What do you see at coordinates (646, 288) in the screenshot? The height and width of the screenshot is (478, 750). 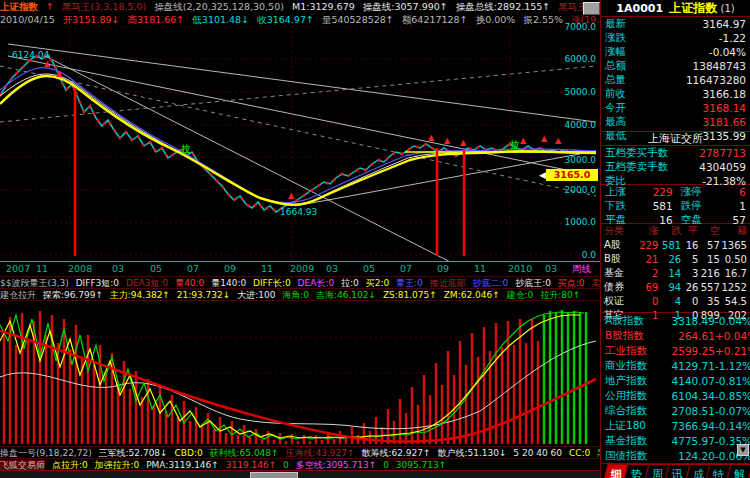 I see `sector-up: 69` at bounding box center [646, 288].